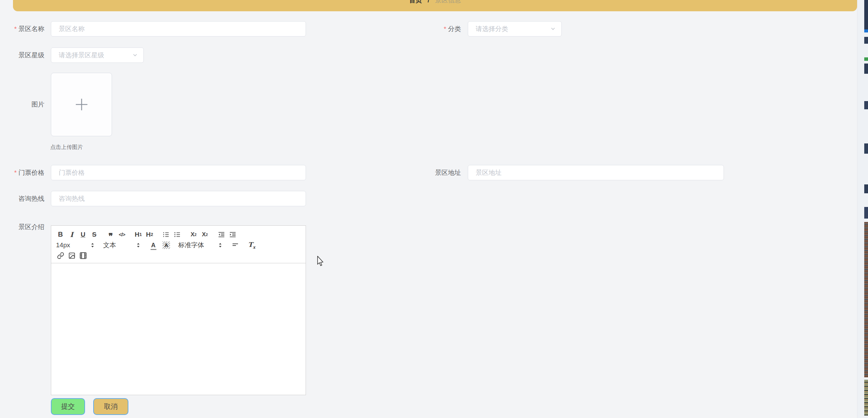  Describe the element at coordinates (178, 29) in the screenshot. I see `name-input` at that location.